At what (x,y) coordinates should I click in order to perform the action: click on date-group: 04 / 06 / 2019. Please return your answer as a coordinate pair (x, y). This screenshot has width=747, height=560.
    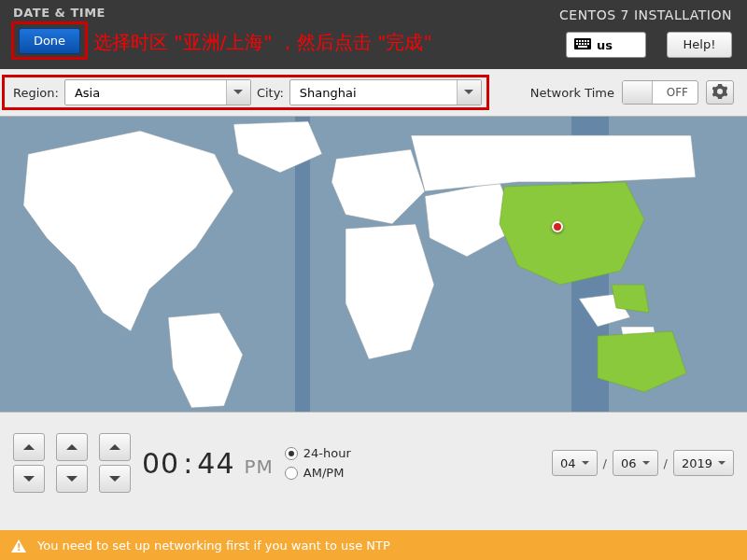
    Looking at the image, I should click on (642, 463).